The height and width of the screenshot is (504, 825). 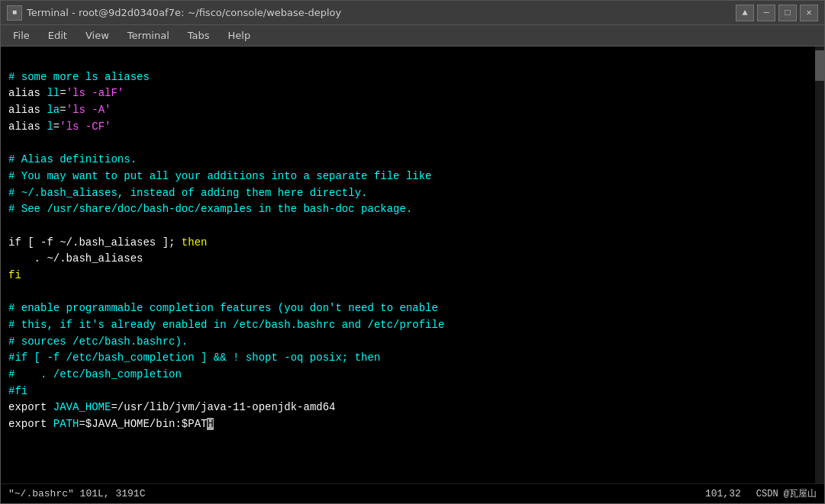 I want to click on scrollbar, so click(x=820, y=265).